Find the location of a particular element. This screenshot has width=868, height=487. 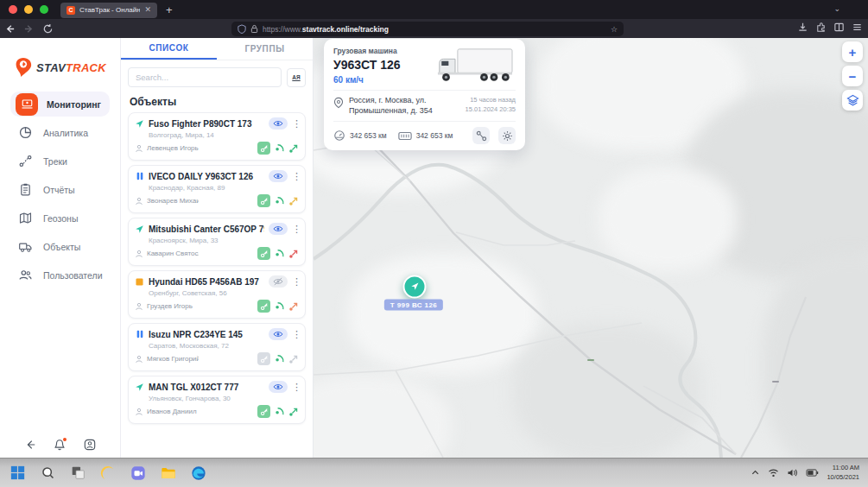

odometer-gauge-icon is located at coordinates (339, 136).